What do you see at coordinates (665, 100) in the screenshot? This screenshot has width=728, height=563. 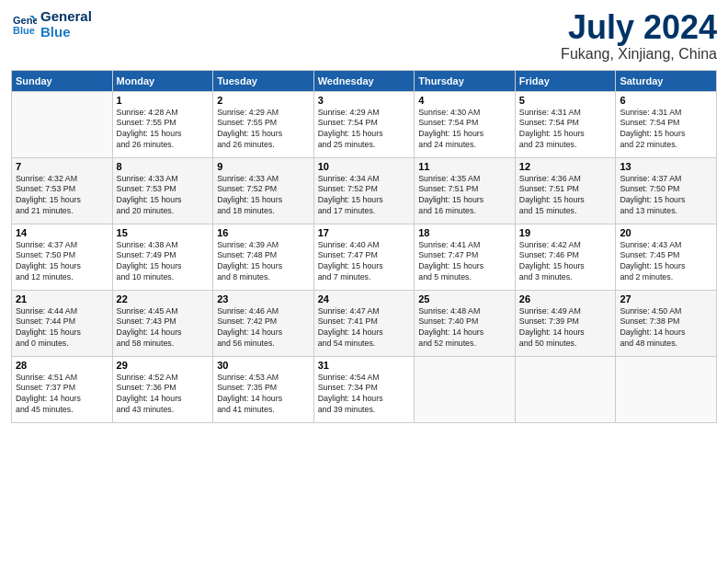 I see `day-number: 6` at bounding box center [665, 100].